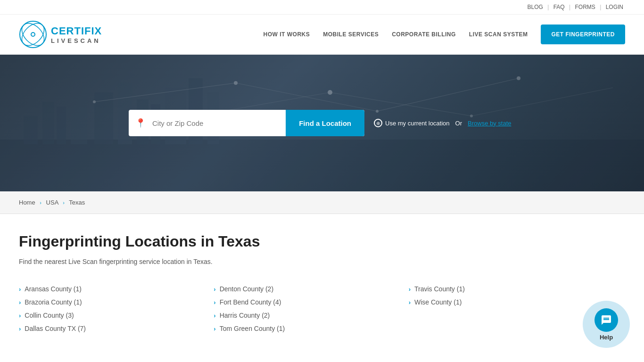 Image resolution: width=644 pixels, height=362 pixels. What do you see at coordinates (27, 203) in the screenshot?
I see `breadcrumb-home: Home` at bounding box center [27, 203].